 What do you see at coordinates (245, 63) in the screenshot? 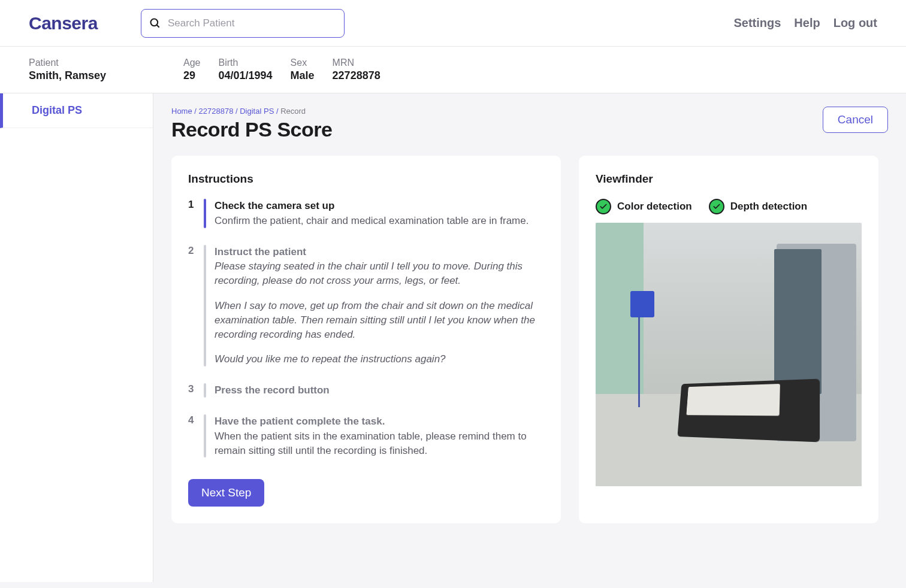
I see `patient-birth-label: Birth` at bounding box center [245, 63].